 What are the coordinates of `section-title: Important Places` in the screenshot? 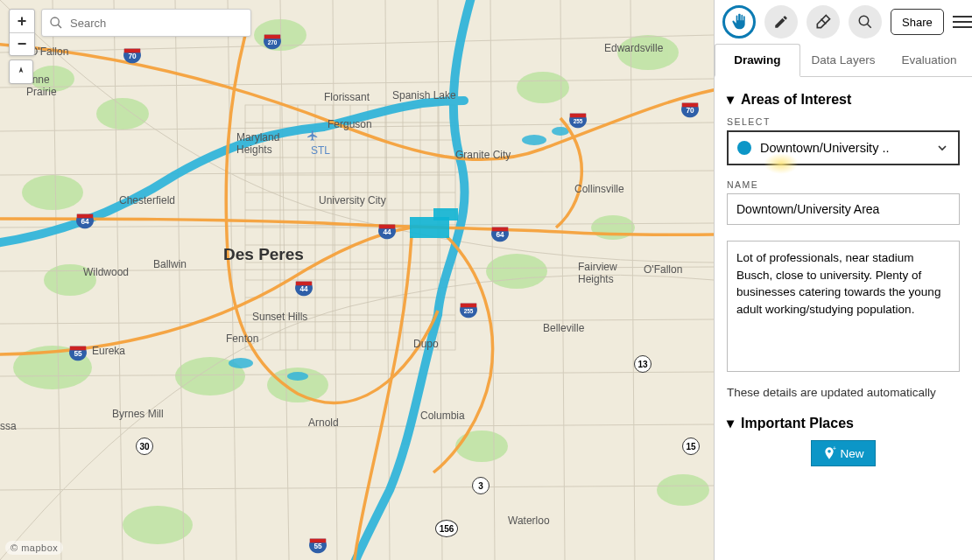 It's located at (797, 424).